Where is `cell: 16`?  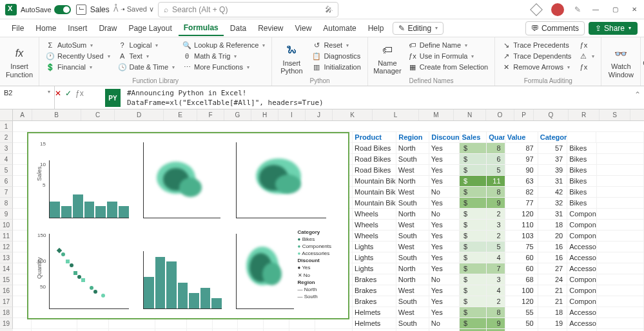 cell: 16 is located at coordinates (553, 258).